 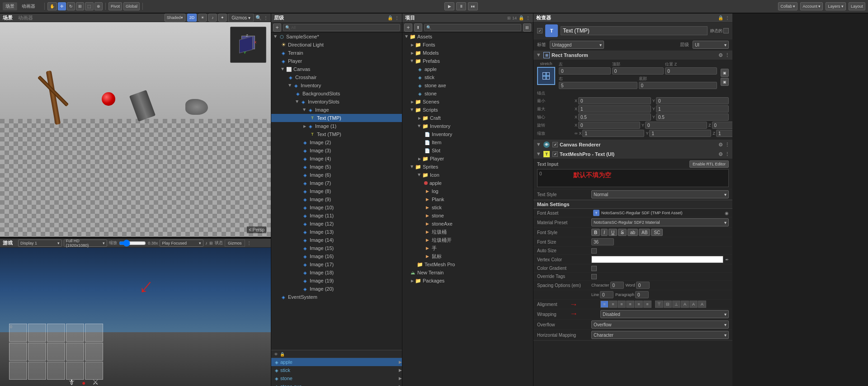 I want to click on backgroundslots-item: ◈ BackgroundSlots, so click(x=336, y=94).